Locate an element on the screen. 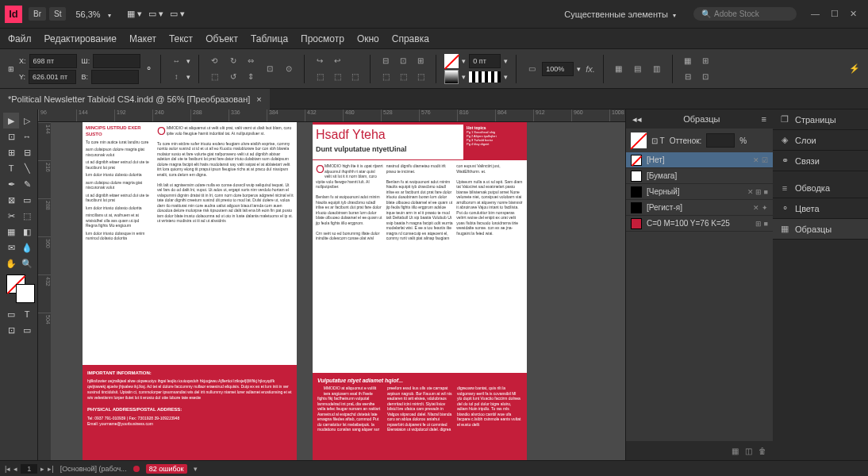 The width and height of the screenshot is (868, 476). page-field: 1 is located at coordinates (29, 469).